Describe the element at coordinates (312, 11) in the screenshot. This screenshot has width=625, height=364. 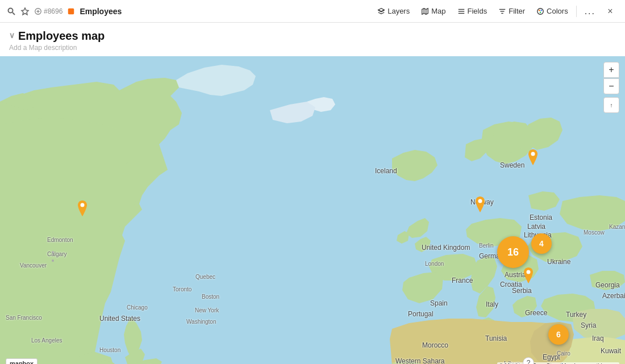
I see `topbar: #8696 Employees Layers Map Fields Filter` at that location.